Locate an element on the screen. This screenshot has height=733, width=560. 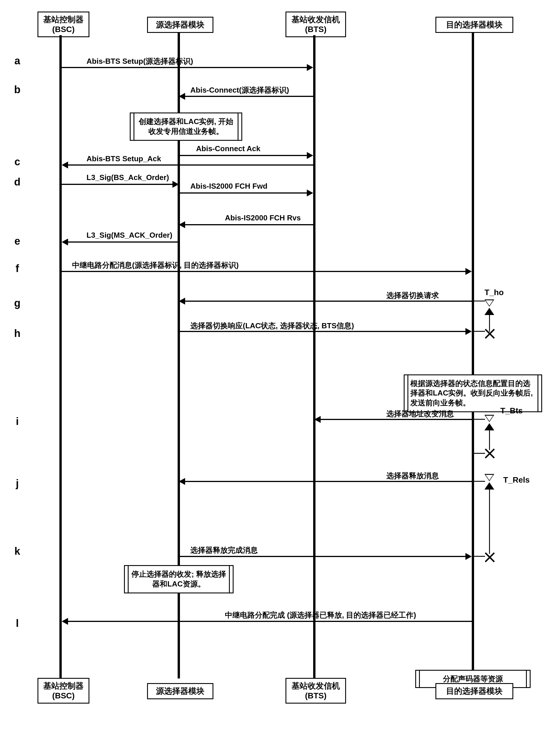
message-j: 选择器释放消息 is located at coordinates (413, 476).